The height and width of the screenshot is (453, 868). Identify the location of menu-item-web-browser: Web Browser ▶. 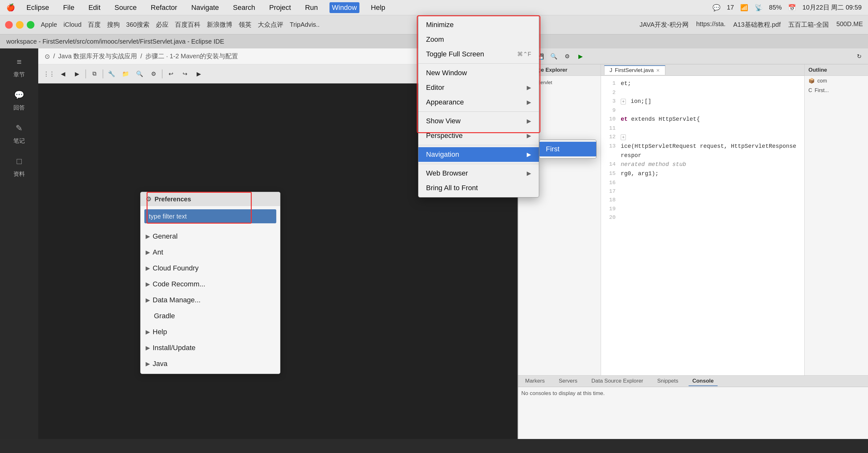
(478, 173).